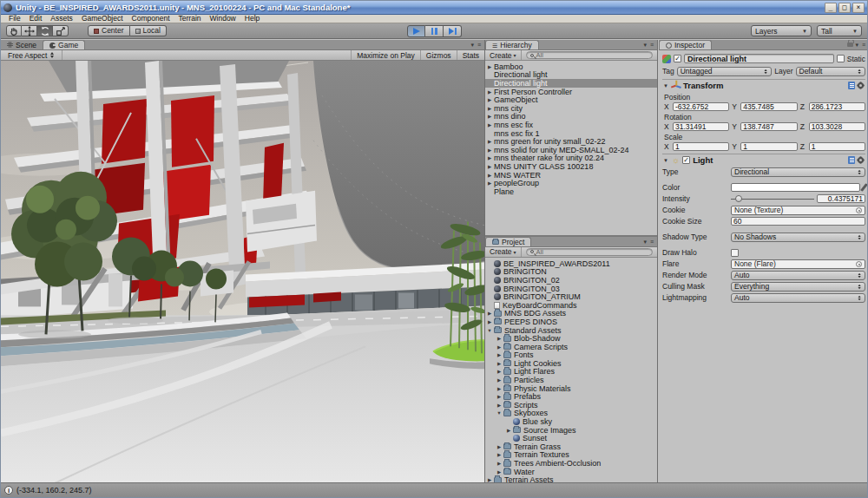 The width and height of the screenshot is (868, 498). What do you see at coordinates (769, 107) in the screenshot?
I see `position-y-field: 435.7485` at bounding box center [769, 107].